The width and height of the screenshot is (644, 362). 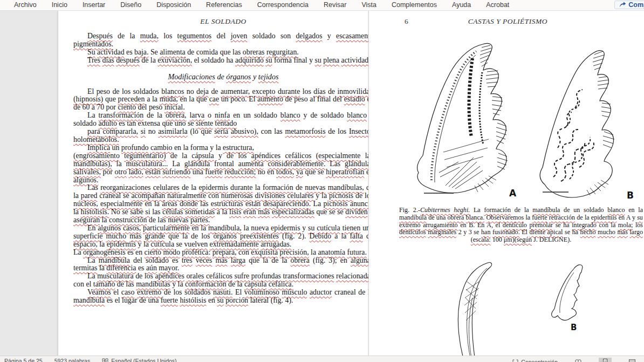 What do you see at coordinates (223, 236) in the screenshot?
I see `paragraph: En algunos casos, particularmente en la …` at bounding box center [223, 236].